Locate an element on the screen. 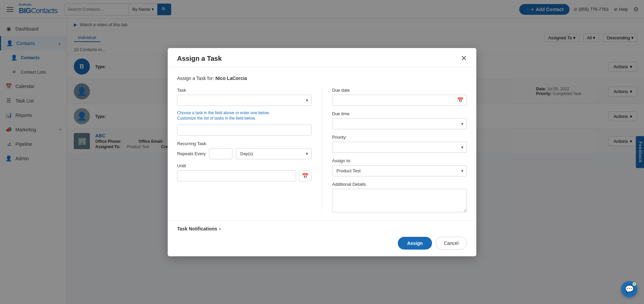 The image size is (644, 304). until-row: 📅 is located at coordinates (244, 176).